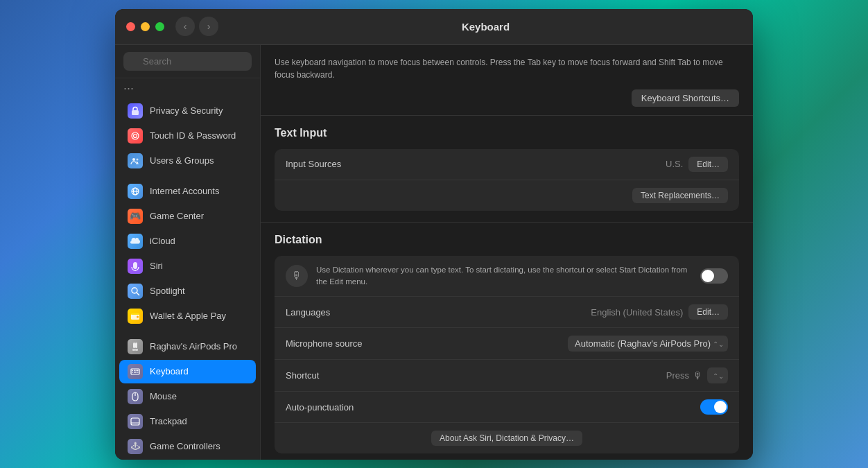 Image resolution: width=868 pixels, height=468 pixels. What do you see at coordinates (187, 316) in the screenshot?
I see `sidebar-item-wallet: Wallet & Apple Pay` at bounding box center [187, 316].